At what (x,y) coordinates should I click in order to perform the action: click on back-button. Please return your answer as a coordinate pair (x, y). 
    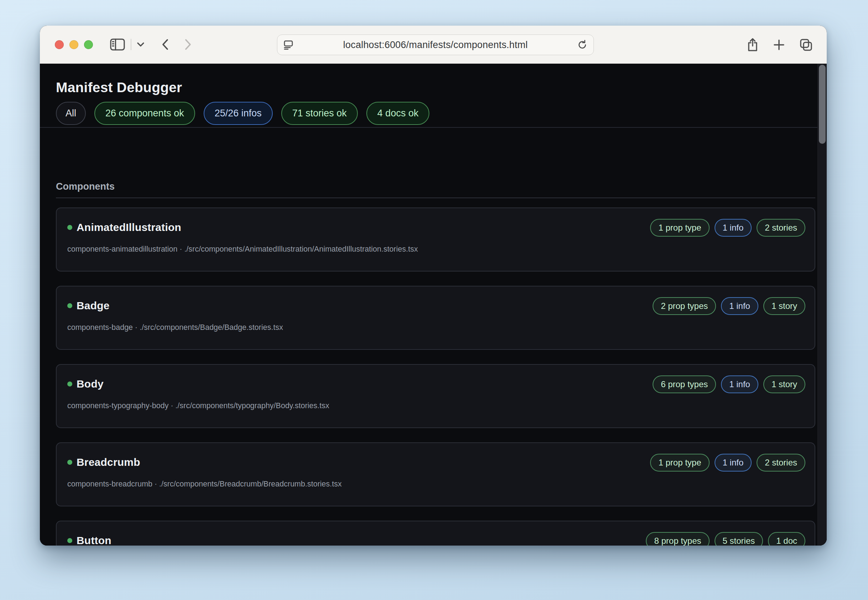
    Looking at the image, I should click on (165, 44).